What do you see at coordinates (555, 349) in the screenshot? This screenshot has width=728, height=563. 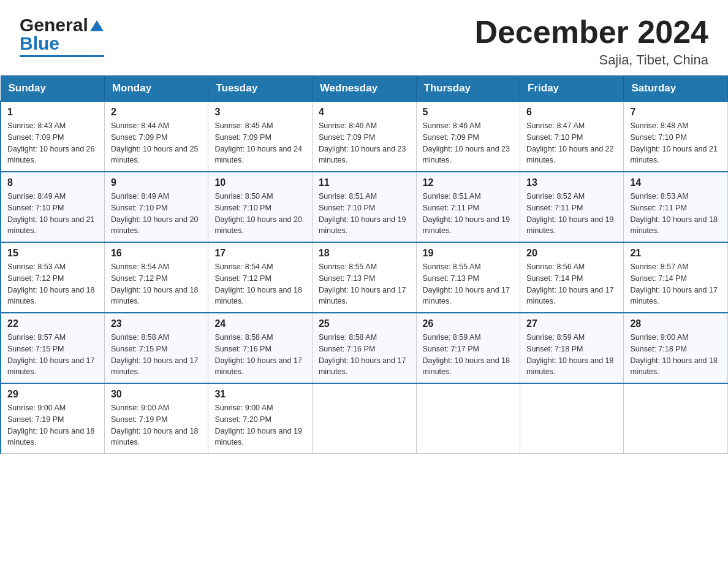 I see `sunset-label: Sunset: 7:18 PM` at bounding box center [555, 349].